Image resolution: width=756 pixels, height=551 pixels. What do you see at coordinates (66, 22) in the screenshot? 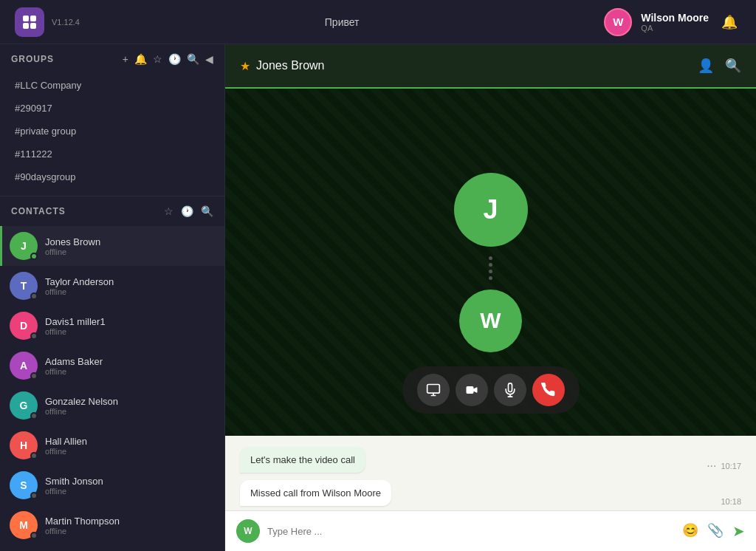
I see `app-version: V1.12.4` at bounding box center [66, 22].